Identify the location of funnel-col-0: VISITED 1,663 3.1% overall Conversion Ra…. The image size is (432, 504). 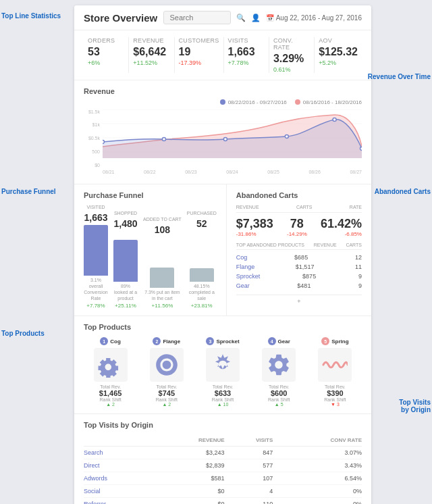
(96, 257).